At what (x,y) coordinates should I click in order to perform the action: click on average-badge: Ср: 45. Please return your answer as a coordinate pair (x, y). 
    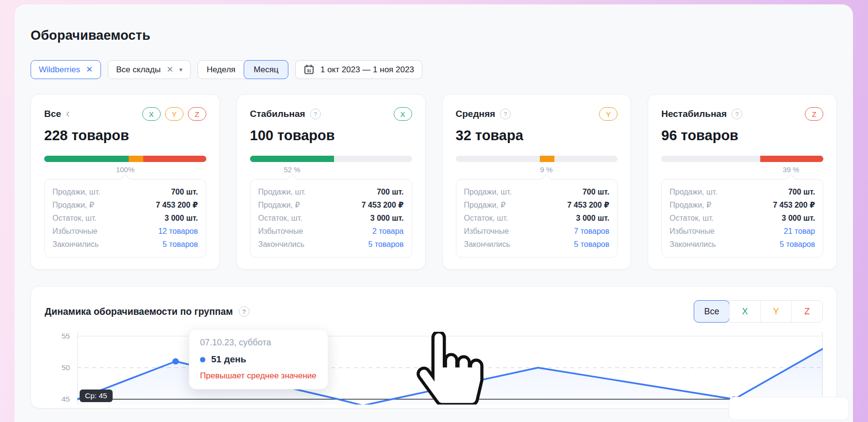
    Looking at the image, I should click on (96, 396).